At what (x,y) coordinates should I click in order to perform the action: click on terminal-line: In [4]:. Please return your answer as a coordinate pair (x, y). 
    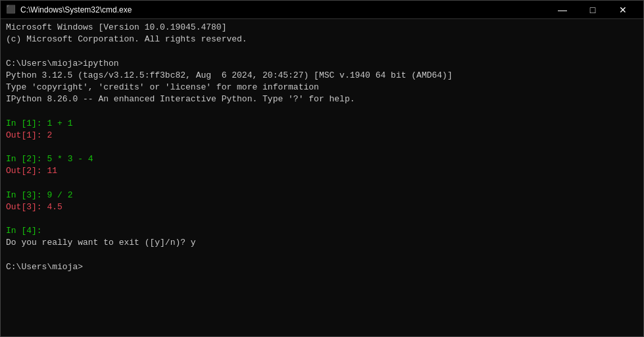
    Looking at the image, I should click on (322, 231).